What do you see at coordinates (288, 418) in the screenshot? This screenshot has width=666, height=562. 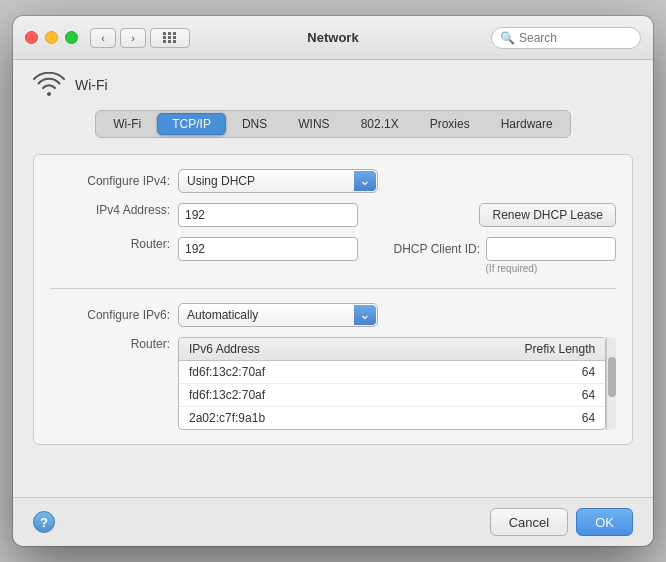 I see `ipv6-address-cell: 2a02:c7f:9a1b` at bounding box center [288, 418].